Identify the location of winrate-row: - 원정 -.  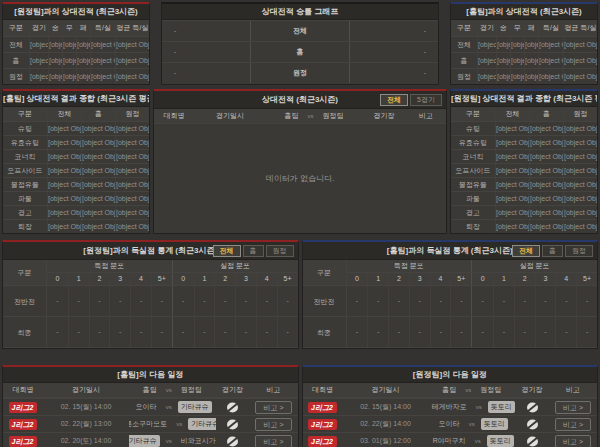
(300, 72).